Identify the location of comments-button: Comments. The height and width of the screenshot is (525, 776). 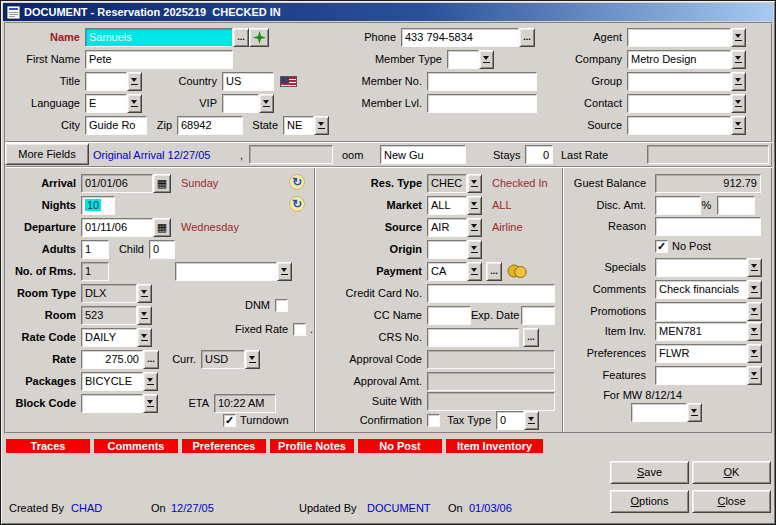
(136, 446).